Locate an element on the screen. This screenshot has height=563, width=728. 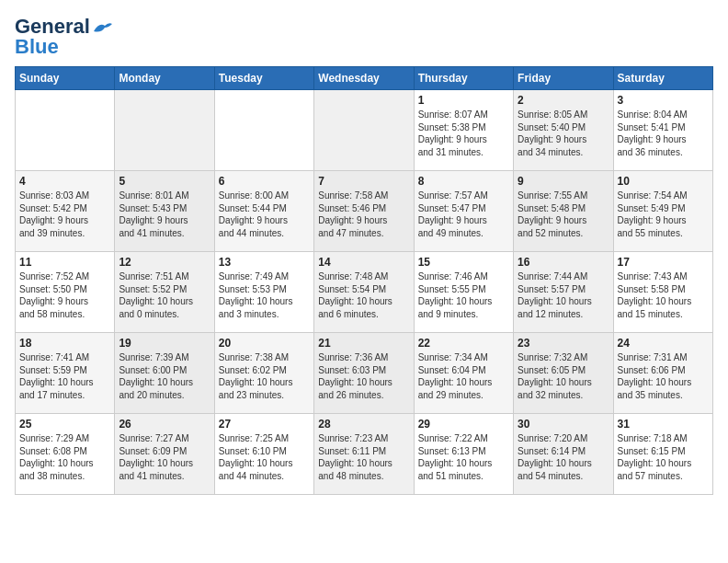
day-number: 1 is located at coordinates (463, 100).